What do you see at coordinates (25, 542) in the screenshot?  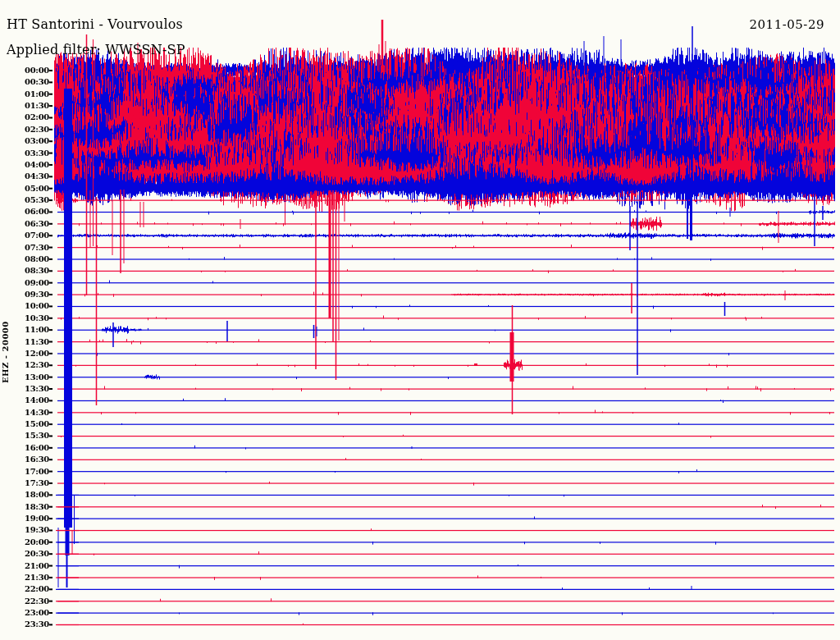 I see `time-label: 20:00` at bounding box center [25, 542].